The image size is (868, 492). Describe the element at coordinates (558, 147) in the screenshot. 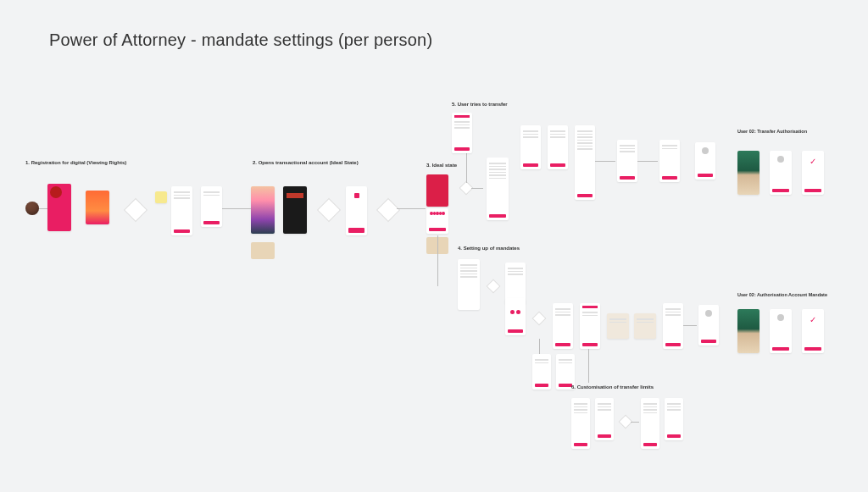

I see `screen-s3-form-b` at that location.